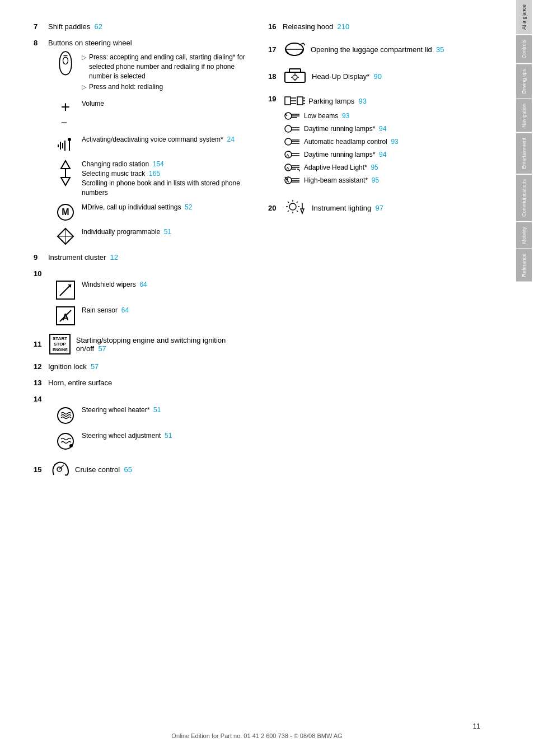 The width and height of the screenshot is (534, 756). What do you see at coordinates (377, 141) in the screenshot?
I see `item-19: 19` at bounding box center [377, 141].